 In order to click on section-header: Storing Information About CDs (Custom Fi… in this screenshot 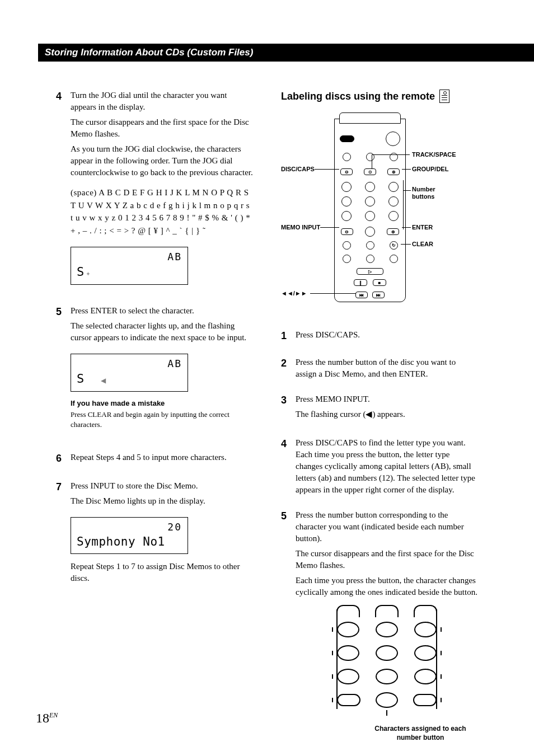, I will do `click(286, 53)`.